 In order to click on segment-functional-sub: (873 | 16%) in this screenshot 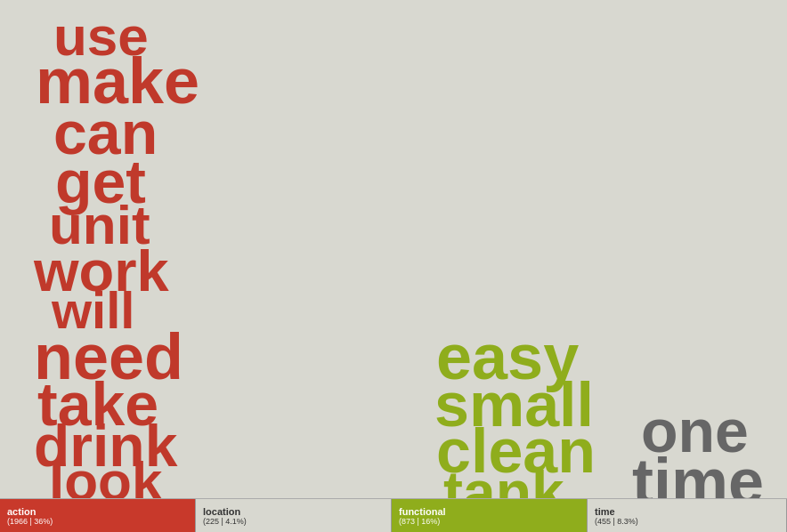, I will do `click(490, 521)`.